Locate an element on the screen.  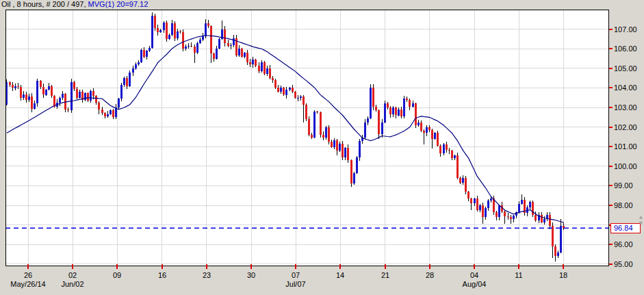
date-label: 14 is located at coordinates (340, 275).